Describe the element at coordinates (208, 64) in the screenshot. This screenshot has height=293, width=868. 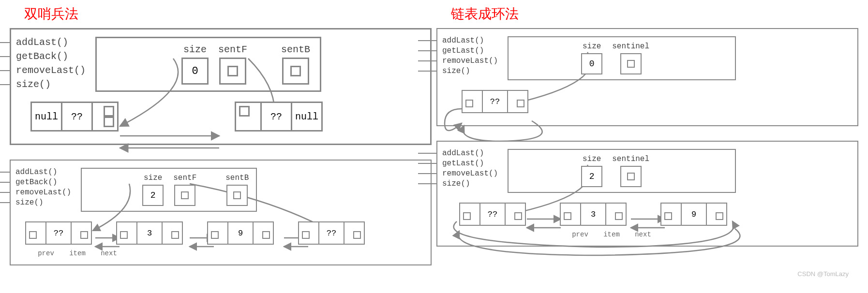
I see `object-box: size0 sentF sentB` at that location.